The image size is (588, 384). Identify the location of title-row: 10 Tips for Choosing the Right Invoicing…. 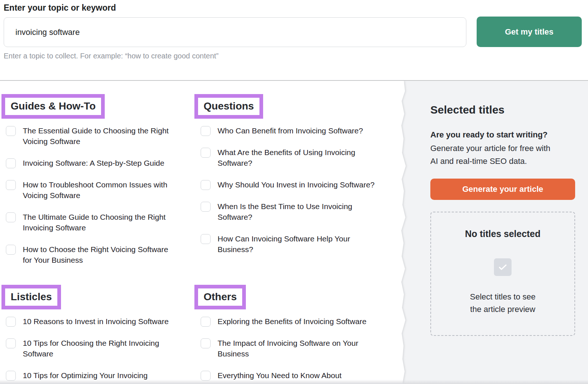
(96, 348).